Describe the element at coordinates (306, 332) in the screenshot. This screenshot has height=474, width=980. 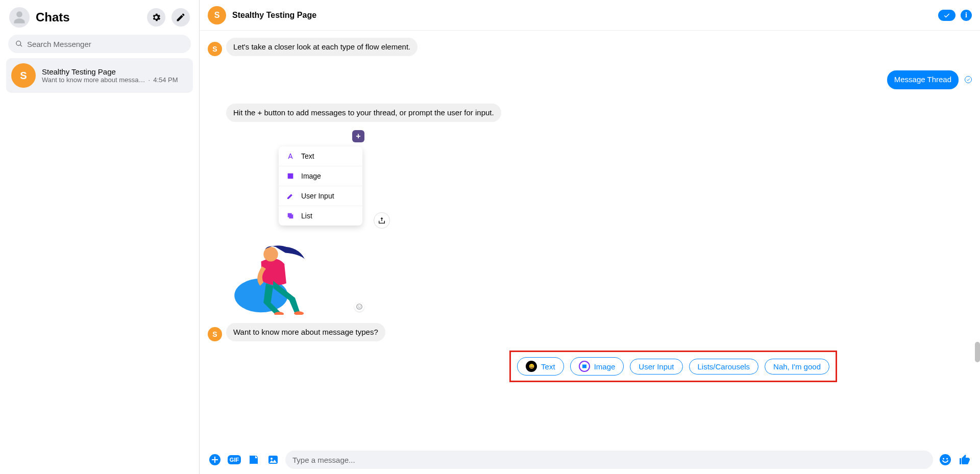
I see `message-bubble: Want to know more about message types?` at that location.